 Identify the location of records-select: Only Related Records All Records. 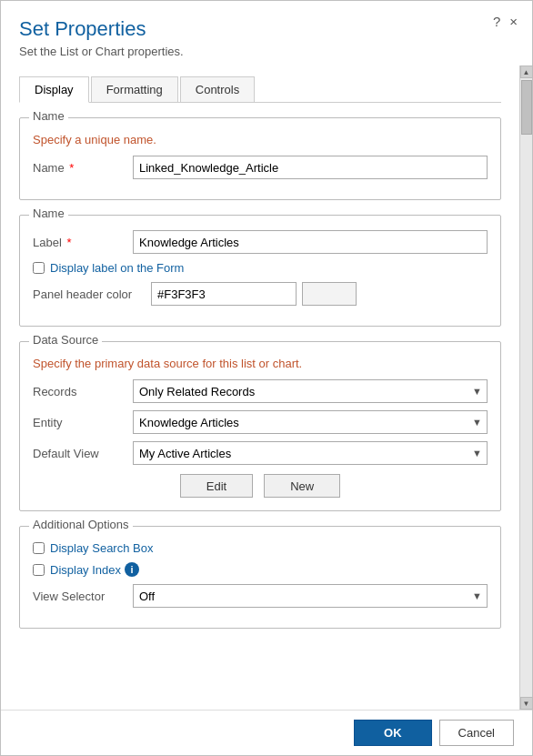
(310, 391).